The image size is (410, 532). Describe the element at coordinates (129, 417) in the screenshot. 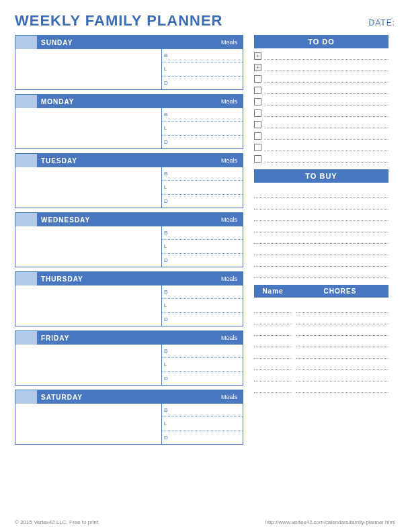

I see `day-block: SATURDAYMealsBLD` at that location.